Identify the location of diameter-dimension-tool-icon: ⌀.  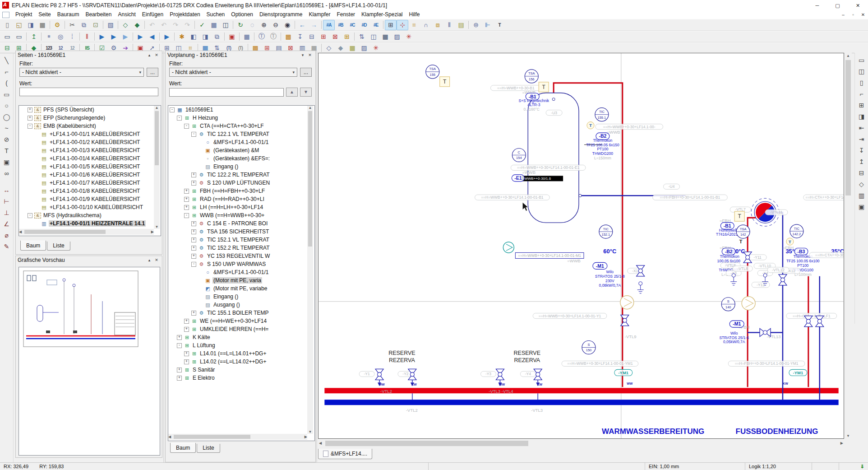
(7, 235).